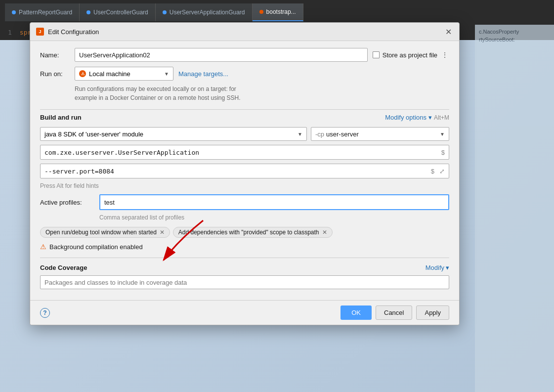 Image resolution: width=554 pixels, height=392 pixels. I want to click on right-line1: c.NacosProperty, so click(514, 32).